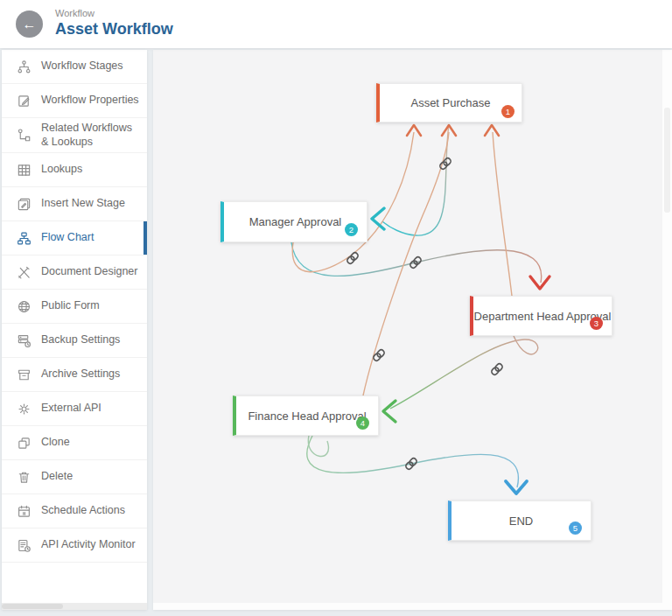 The width and height of the screenshot is (672, 616). What do you see at coordinates (24, 511) in the screenshot?
I see `calendar-icon` at bounding box center [24, 511].